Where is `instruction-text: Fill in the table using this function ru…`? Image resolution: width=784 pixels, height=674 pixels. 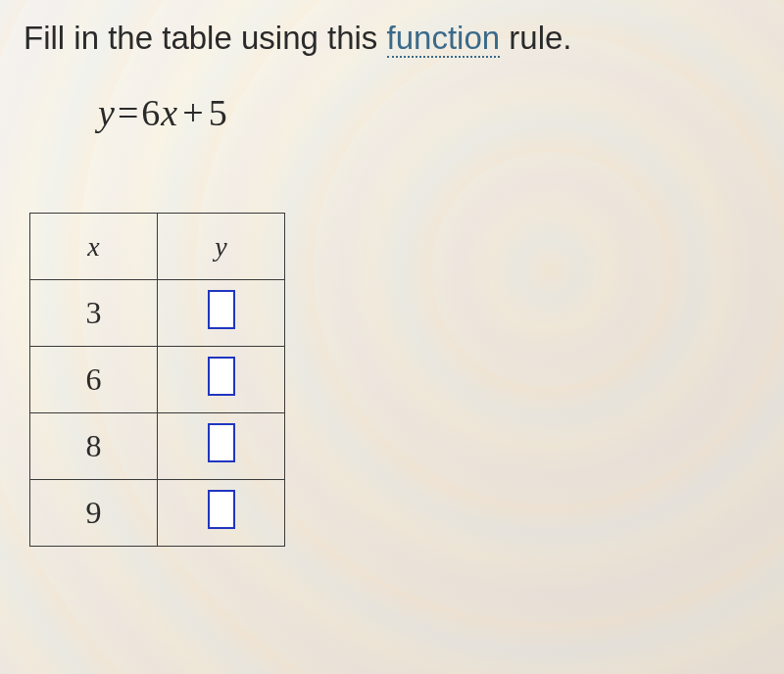 instruction-text: Fill in the table using this function ru… is located at coordinates (392, 38).